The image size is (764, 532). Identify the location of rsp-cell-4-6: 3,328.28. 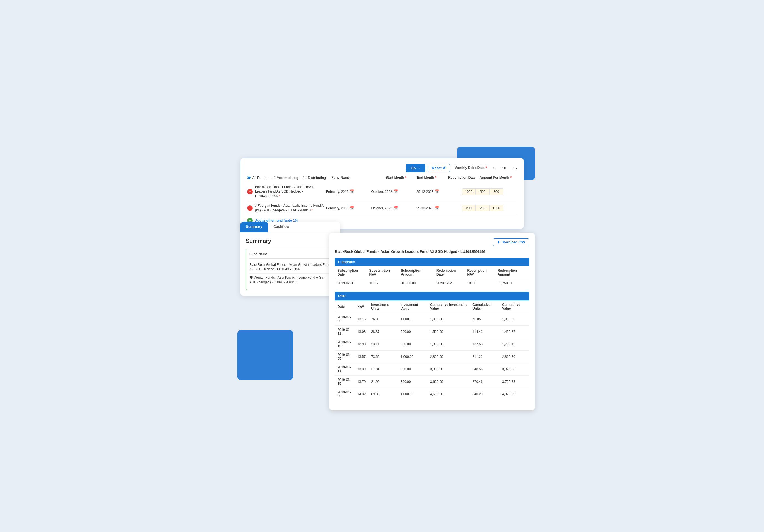
(514, 369).